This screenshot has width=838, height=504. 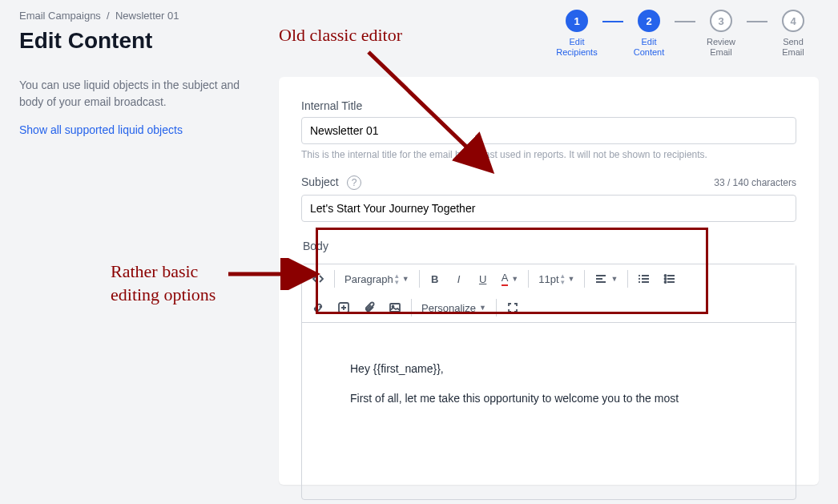 I want to click on underline-button: U, so click(x=483, y=279).